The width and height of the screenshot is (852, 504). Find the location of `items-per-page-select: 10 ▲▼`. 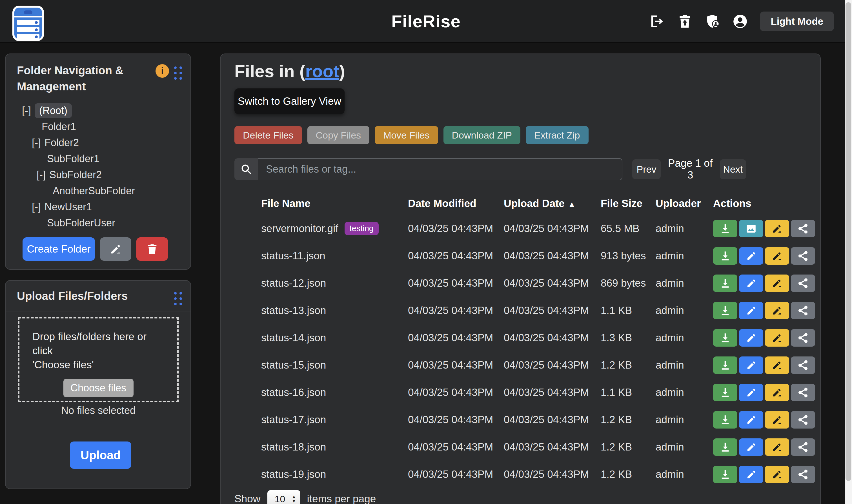

items-per-page-select: 10 ▲▼ is located at coordinates (284, 497).